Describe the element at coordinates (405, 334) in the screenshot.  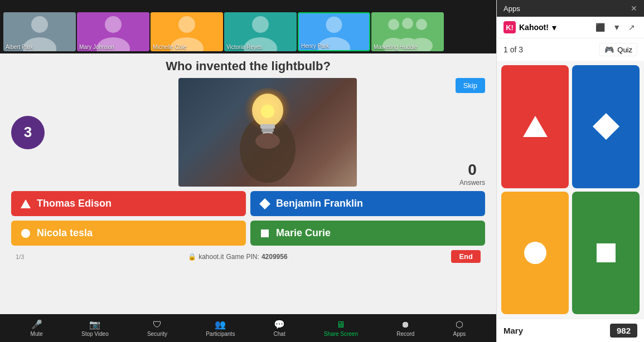
I see `record-label: Record` at that location.